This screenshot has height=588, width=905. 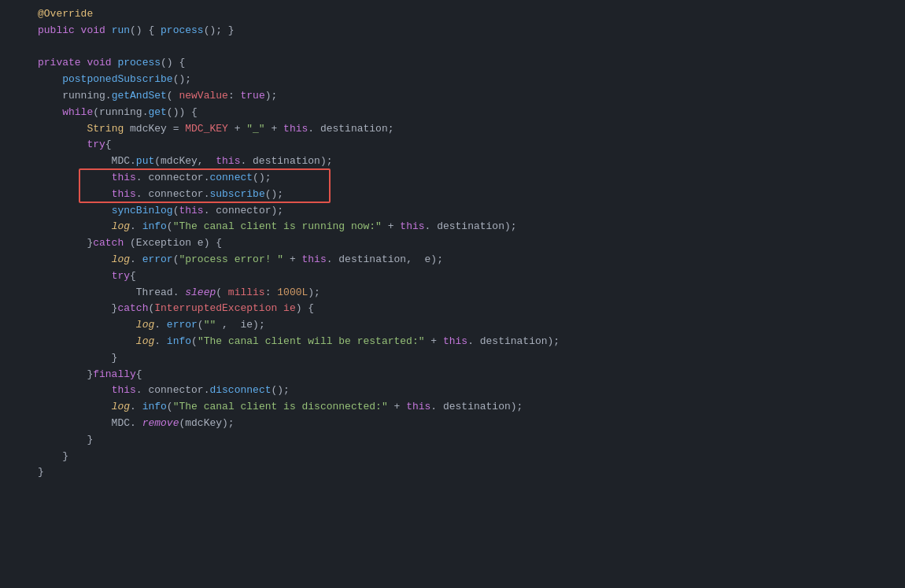 I want to click on code-line-18: Thread. sleep( millis: 1000L);, so click(x=452, y=293).